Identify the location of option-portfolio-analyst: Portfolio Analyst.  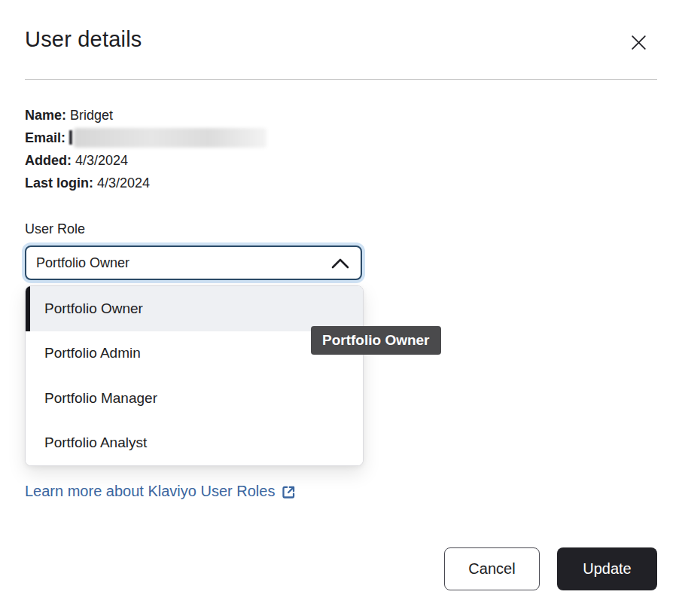
(194, 444).